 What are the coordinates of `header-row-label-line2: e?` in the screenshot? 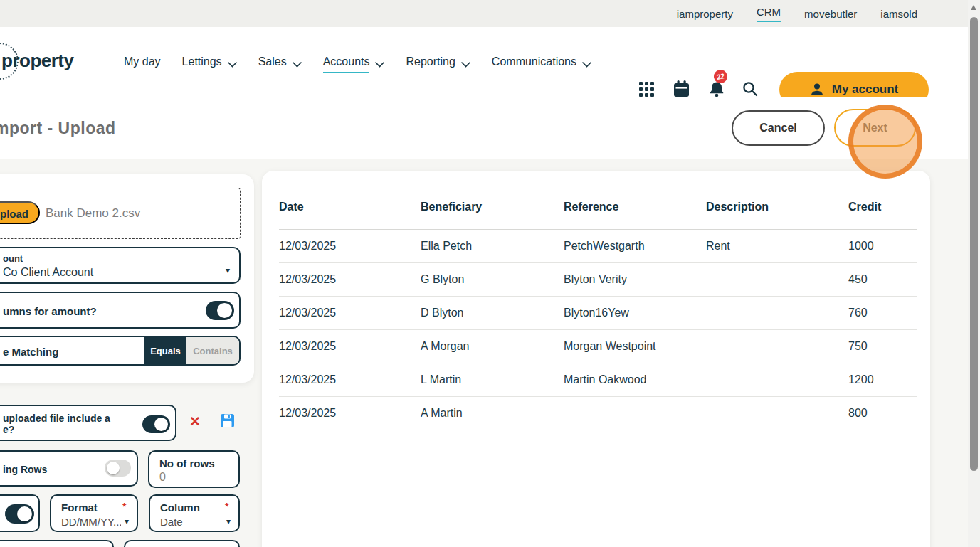 It's located at (57, 430).